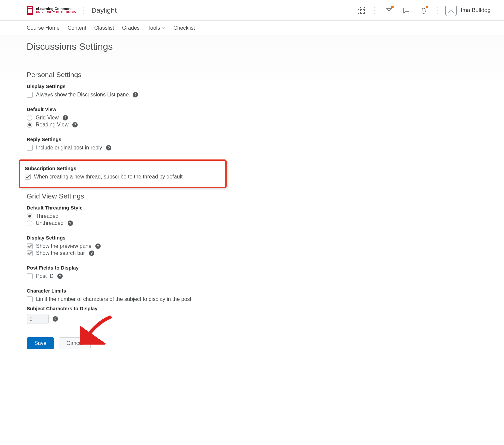  Describe the element at coordinates (252, 117) in the screenshot. I see `default-view-group: Default View Grid View ? Reading View ?` at that location.